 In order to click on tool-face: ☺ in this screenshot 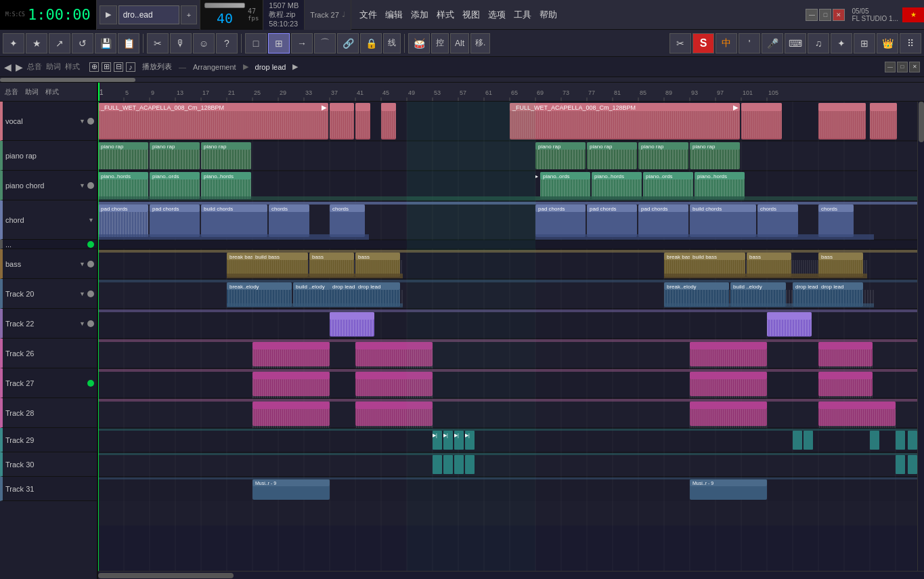, I will do `click(204, 43)`.